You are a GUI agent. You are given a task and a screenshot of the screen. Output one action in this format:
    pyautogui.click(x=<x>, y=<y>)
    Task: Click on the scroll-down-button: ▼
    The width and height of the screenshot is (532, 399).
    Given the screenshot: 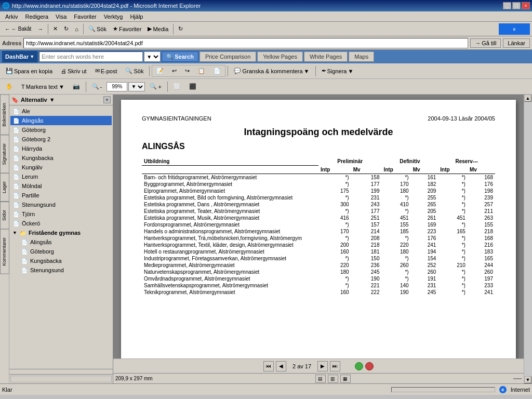 What is the action you would take?
    pyautogui.click(x=528, y=380)
    